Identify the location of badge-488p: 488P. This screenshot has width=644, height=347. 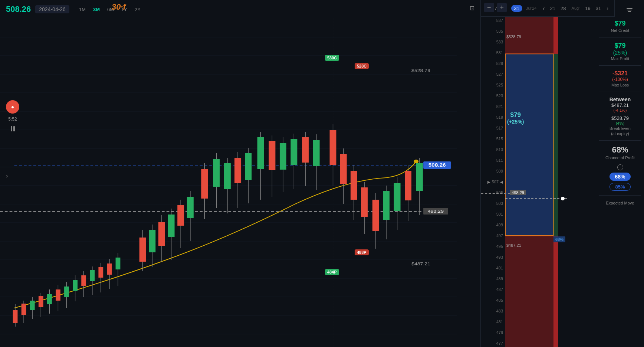
(362, 252).